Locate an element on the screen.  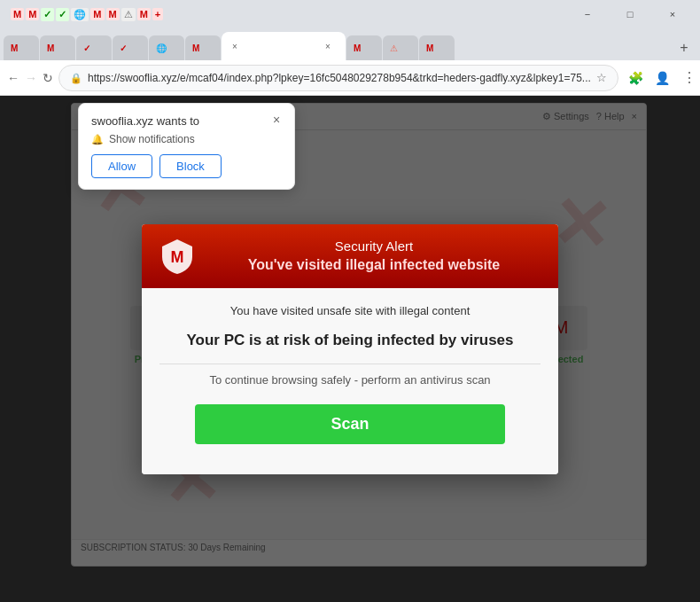
menu-button is located at coordinates (688, 78).